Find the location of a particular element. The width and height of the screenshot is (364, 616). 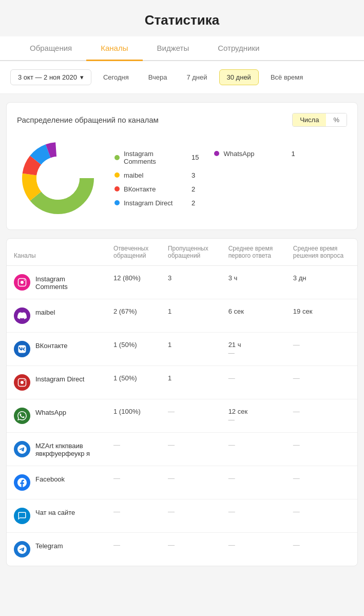

legend-col-left: InstagramComments 15 maibel 3 ВКонтакте … is located at coordinates (157, 179).